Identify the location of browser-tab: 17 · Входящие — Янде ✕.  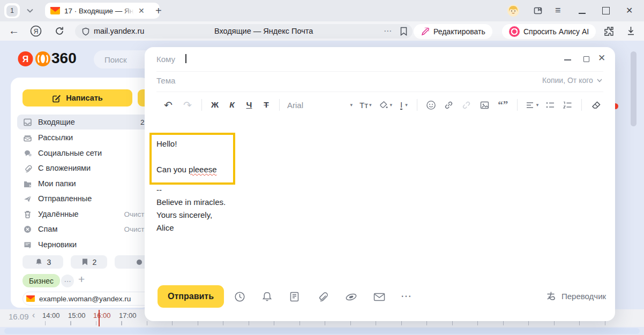
(102, 11).